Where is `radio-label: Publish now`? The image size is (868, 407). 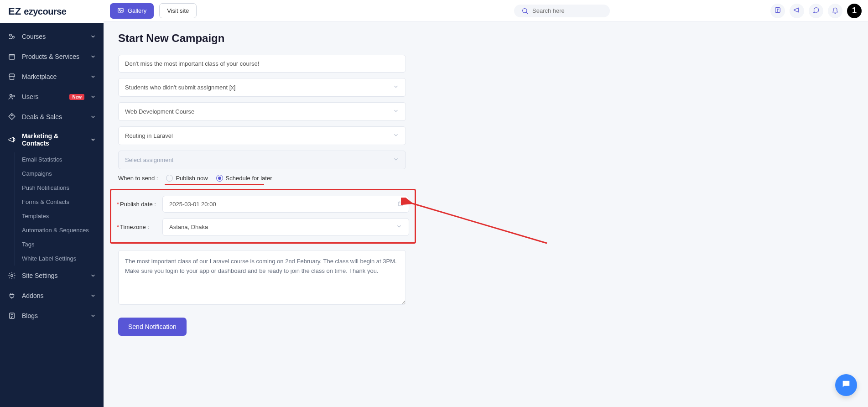 radio-label: Publish now is located at coordinates (192, 178).